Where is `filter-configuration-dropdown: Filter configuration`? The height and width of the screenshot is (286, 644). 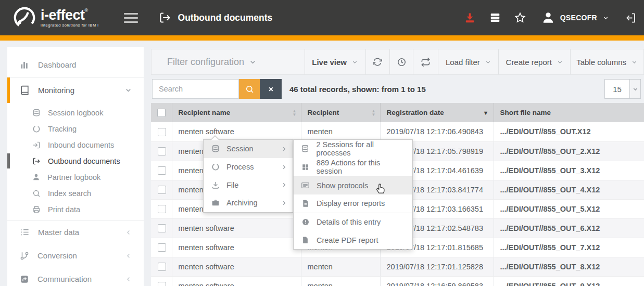
filter-configuration-dropdown: Filter configuration is located at coordinates (228, 62).